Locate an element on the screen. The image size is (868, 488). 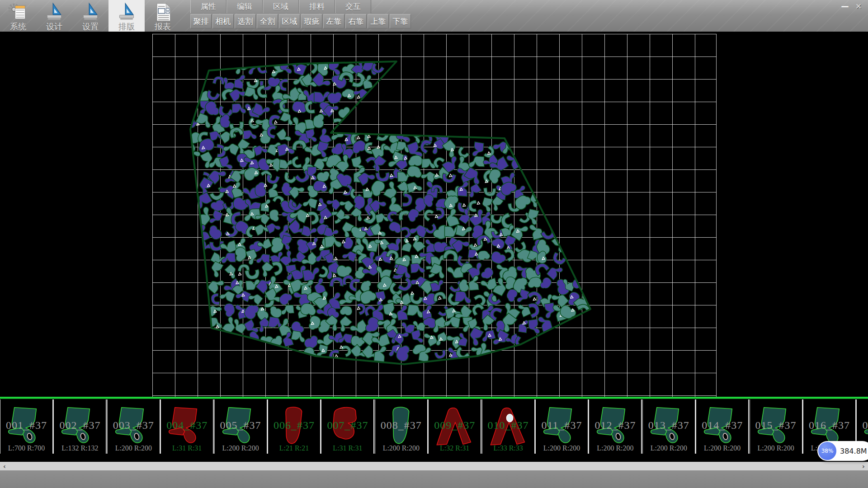
thumbnail-cell: 002_#37 L:132 R:132 is located at coordinates (80, 427).